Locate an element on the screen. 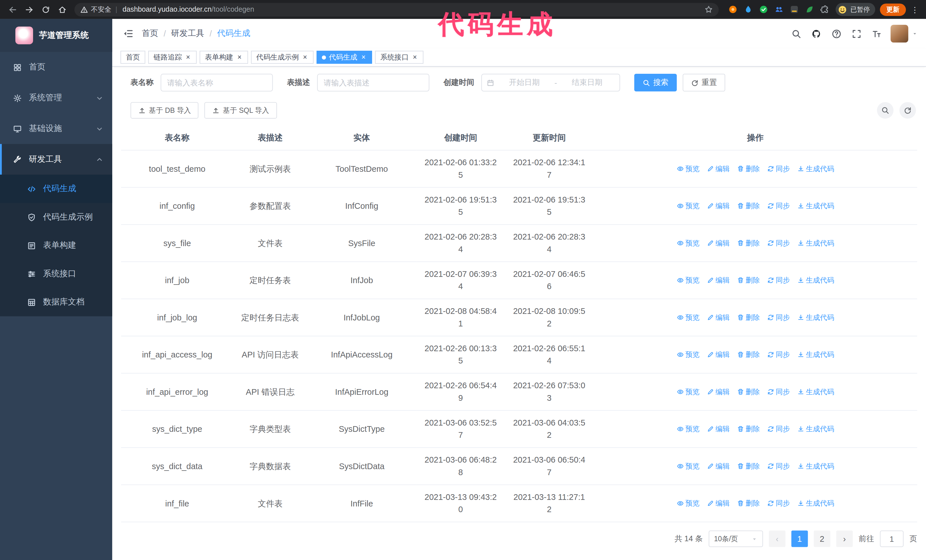 This screenshot has height=560, width=926. tab-system-api: 系统接口 × is located at coordinates (399, 57).